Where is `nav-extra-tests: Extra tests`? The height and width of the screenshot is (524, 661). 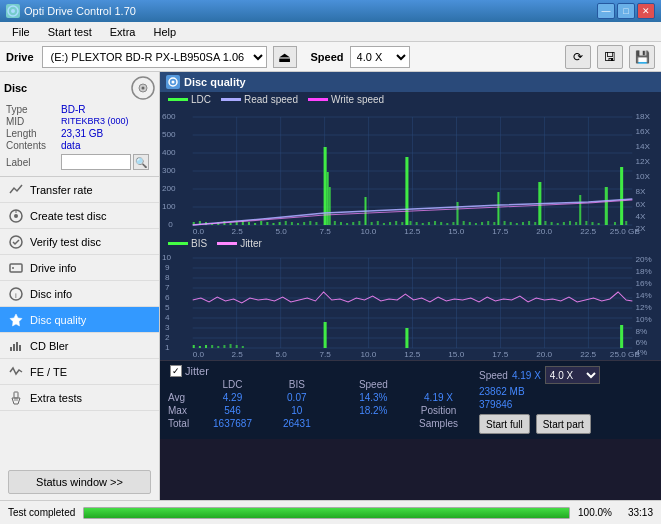
nav-extra-tests: Extra tests is located at coordinates (80, 398).